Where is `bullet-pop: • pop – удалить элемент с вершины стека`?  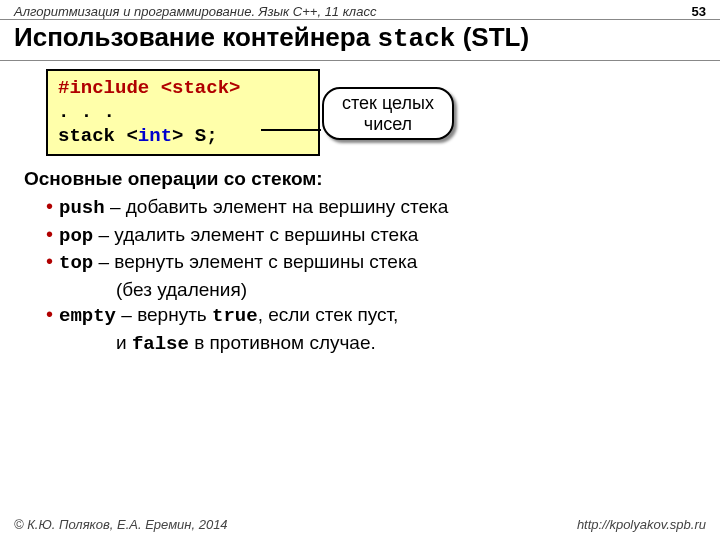 bullet-pop: • pop – удалить элемент с вершины стека is located at coordinates (365, 236).